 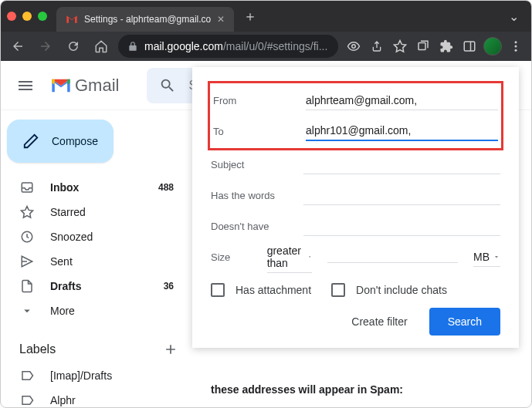 What do you see at coordinates (355, 116) in the screenshot?
I see `annotation-highlight: From To` at bounding box center [355, 116].